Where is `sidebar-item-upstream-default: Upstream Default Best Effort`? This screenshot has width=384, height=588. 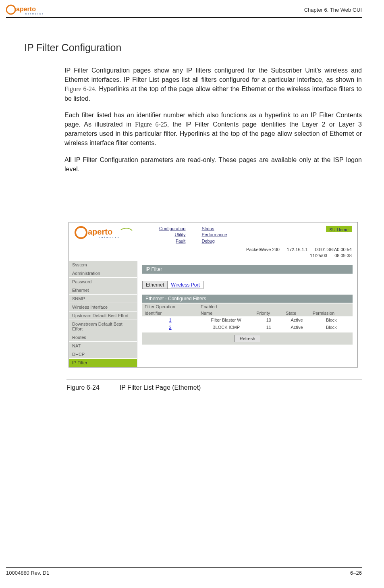
sidebar-item-upstream-default: Upstream Default Best Effort is located at coordinates (103, 316).